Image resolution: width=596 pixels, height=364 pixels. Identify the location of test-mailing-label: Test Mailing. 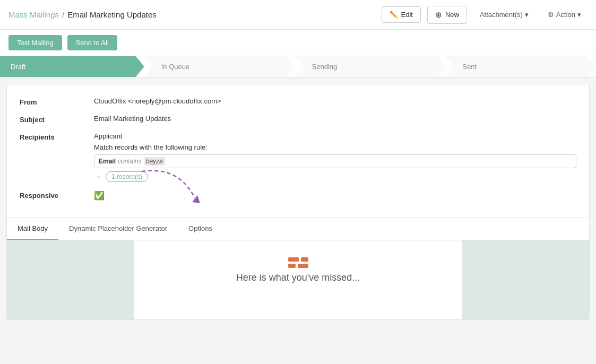
(35, 42).